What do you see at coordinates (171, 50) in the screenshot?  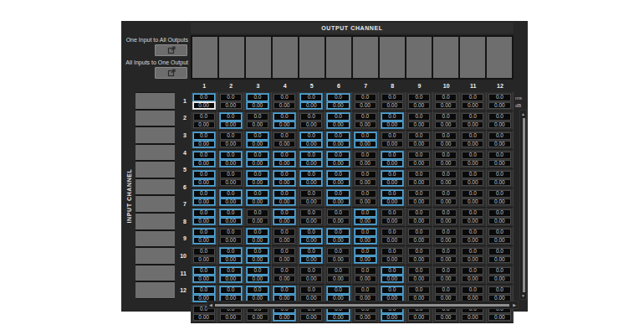 I see `one-to-all-button` at bounding box center [171, 50].